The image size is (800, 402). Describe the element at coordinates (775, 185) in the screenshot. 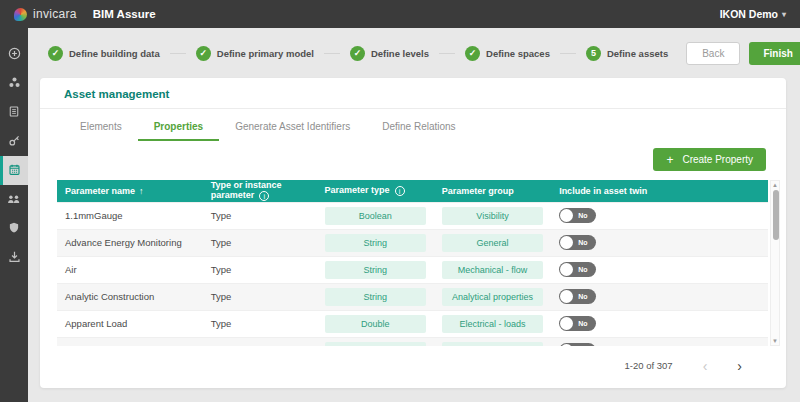

I see `scroll-up-icon: ▲` at that location.